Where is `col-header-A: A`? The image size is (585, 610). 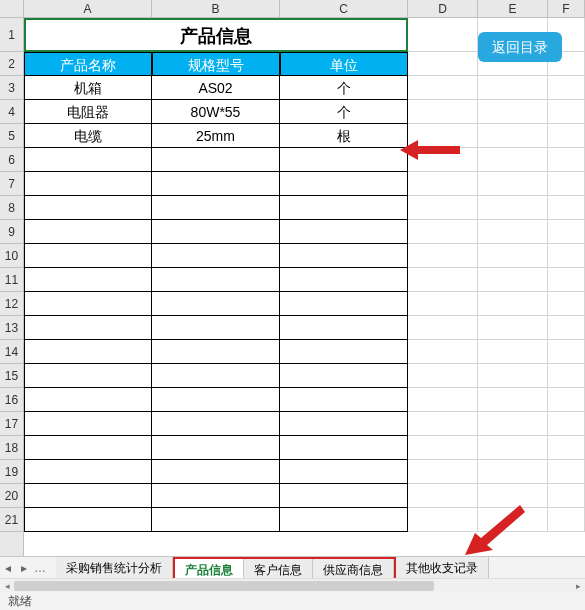 col-header-A: A is located at coordinates (88, 8).